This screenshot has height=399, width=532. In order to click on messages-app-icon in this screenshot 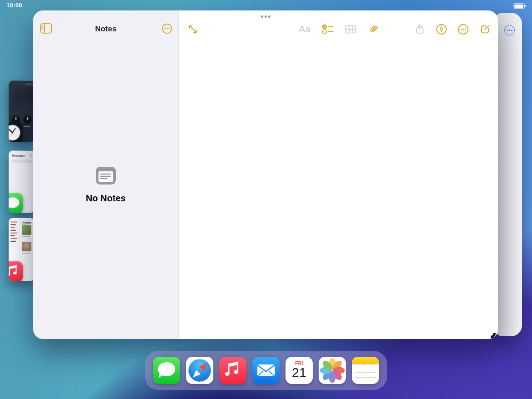, I will do `click(15, 203)`.